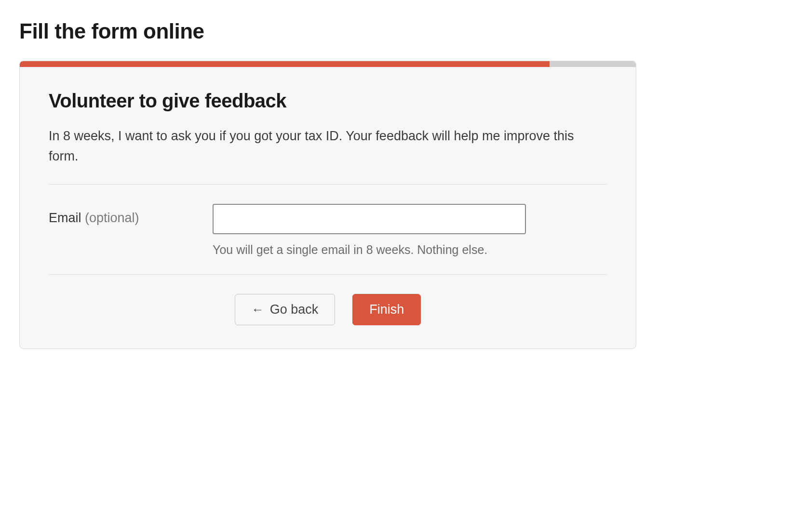 The image size is (806, 532). I want to click on page-title: Fill the form online, so click(403, 31).